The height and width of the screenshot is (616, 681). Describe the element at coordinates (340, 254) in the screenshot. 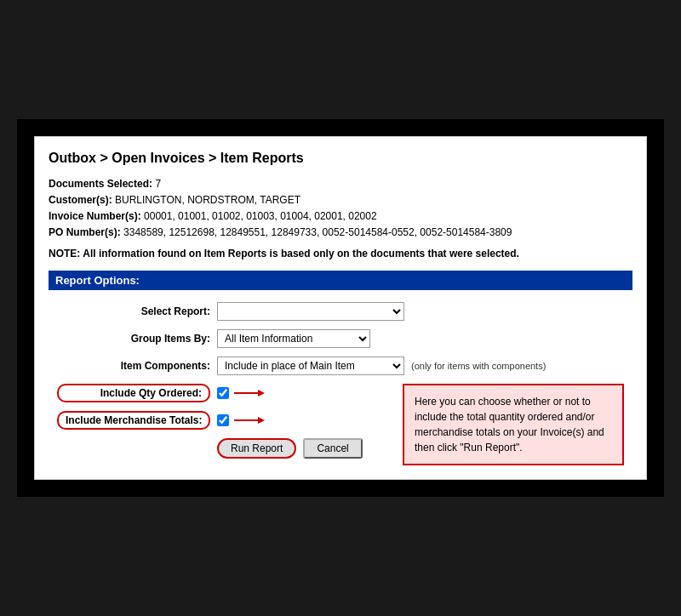

I see `note-row: NOTE: All information found on Item Repo…` at that location.